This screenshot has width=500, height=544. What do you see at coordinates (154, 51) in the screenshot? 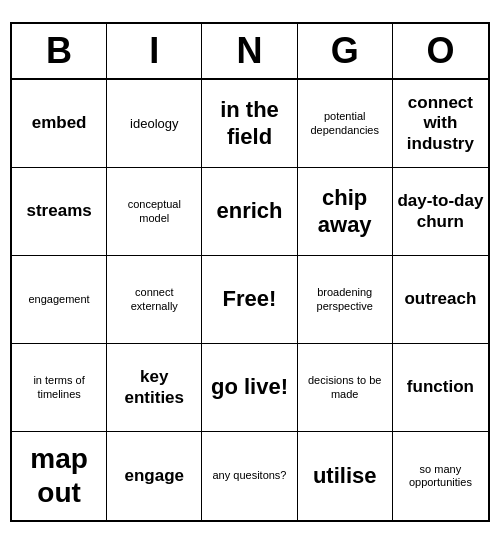
I see `bingo-letter: I` at bounding box center [154, 51].